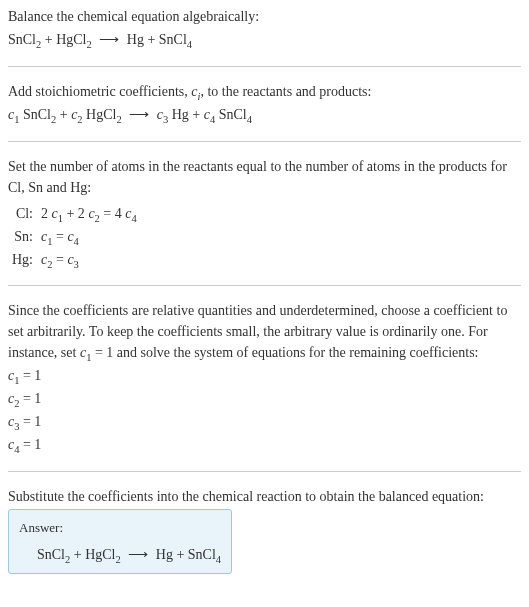 This screenshot has width=529, height=607. Describe the element at coordinates (264, 36) in the screenshot. I see `section-problem: Balance the chemical equation algebraica…` at that location.